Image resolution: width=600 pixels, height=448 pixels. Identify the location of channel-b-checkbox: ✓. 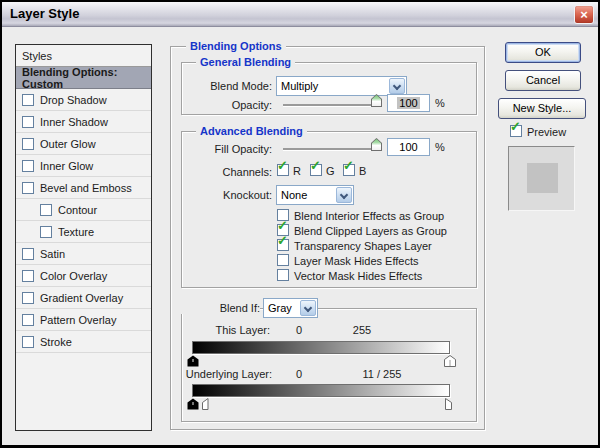
(349, 170).